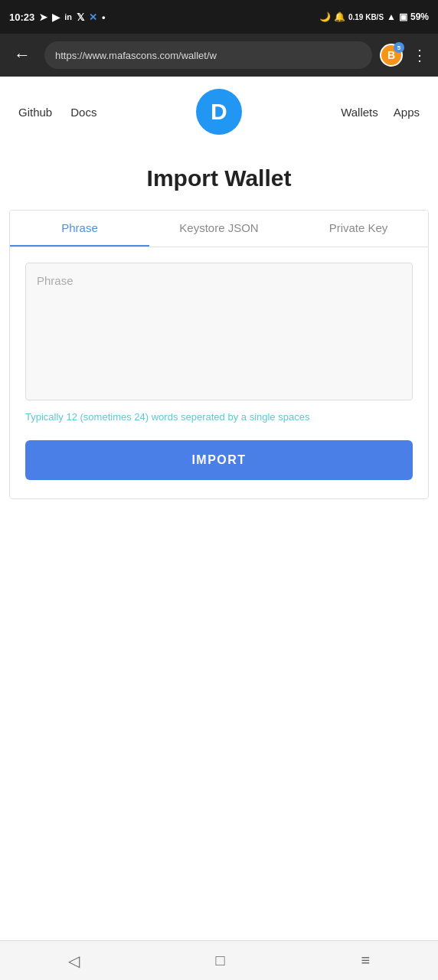  I want to click on btc-extension-icon: B 5, so click(391, 55).